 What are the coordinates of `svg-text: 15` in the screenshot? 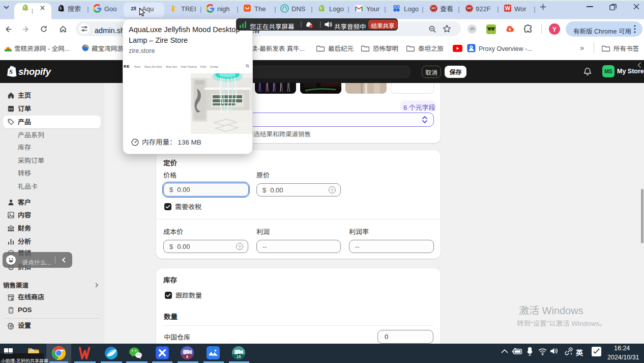 It's located at (239, 356).